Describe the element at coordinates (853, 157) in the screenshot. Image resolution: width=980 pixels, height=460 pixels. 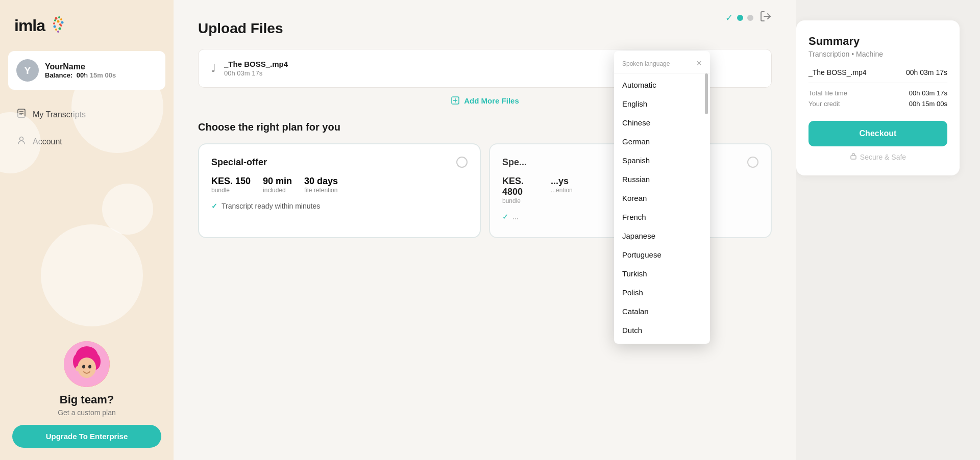
I see `lock-icon` at that location.